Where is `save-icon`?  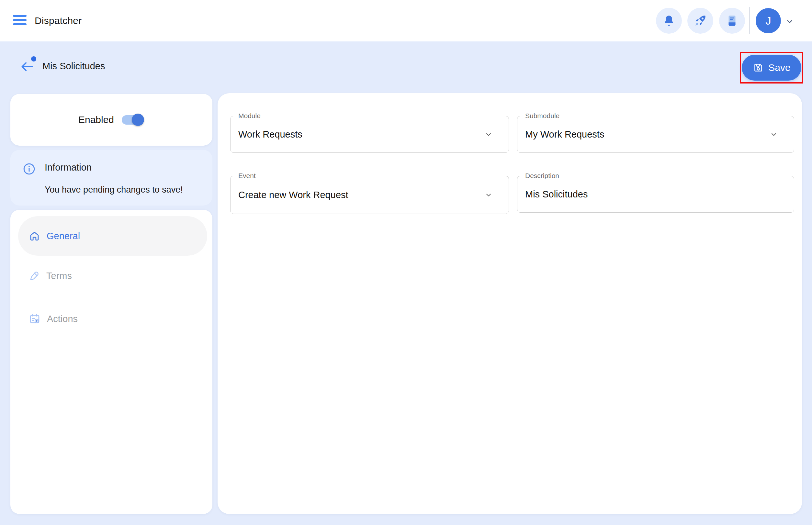 save-icon is located at coordinates (758, 68).